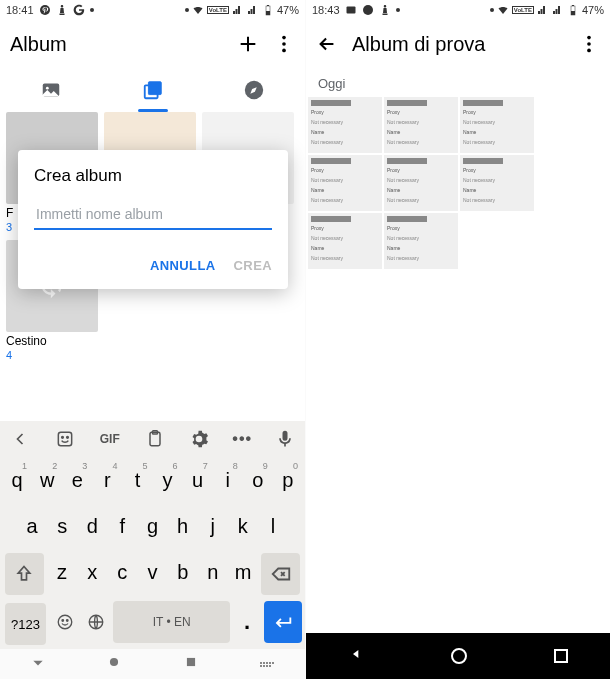  What do you see at coordinates (254, 90) in the screenshot?
I see `tab-explore` at bounding box center [254, 90].